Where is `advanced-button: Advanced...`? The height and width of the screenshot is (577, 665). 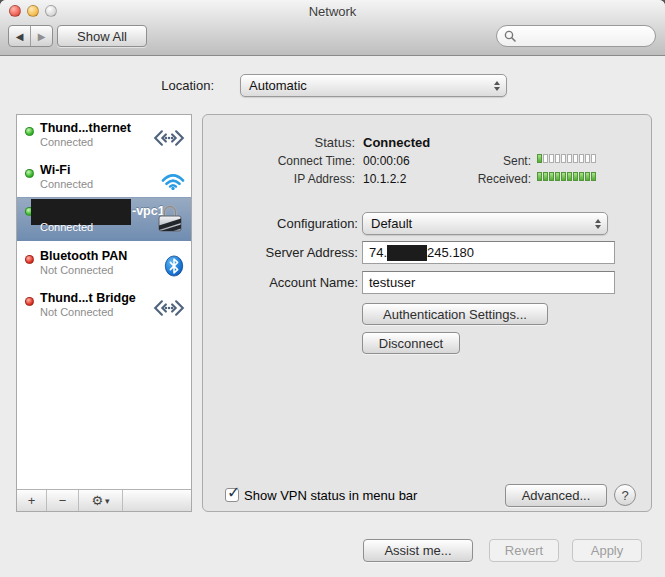 advanced-button: Advanced... is located at coordinates (556, 496).